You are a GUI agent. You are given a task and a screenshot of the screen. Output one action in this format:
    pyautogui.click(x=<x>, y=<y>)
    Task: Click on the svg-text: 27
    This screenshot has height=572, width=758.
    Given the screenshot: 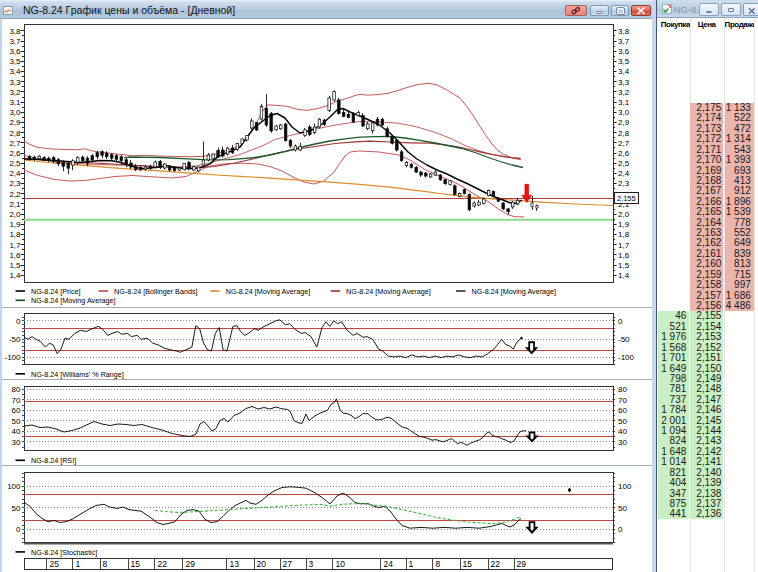 What is the action you would take?
    pyautogui.click(x=288, y=564)
    